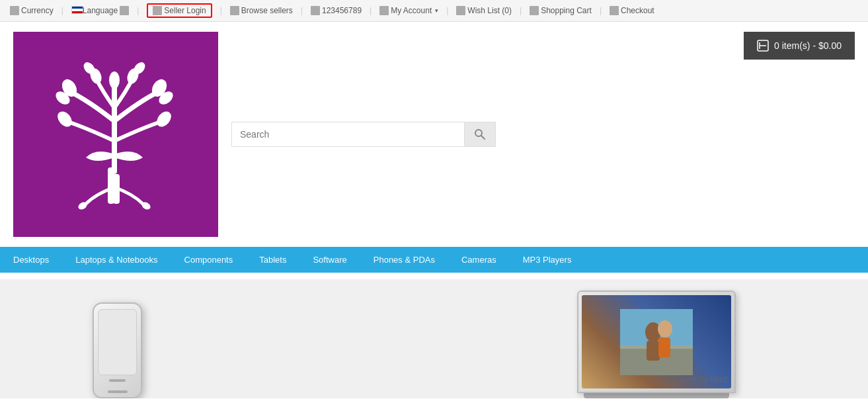  What do you see at coordinates (124, 11) in the screenshot?
I see `language-qr-icon` at bounding box center [124, 11].